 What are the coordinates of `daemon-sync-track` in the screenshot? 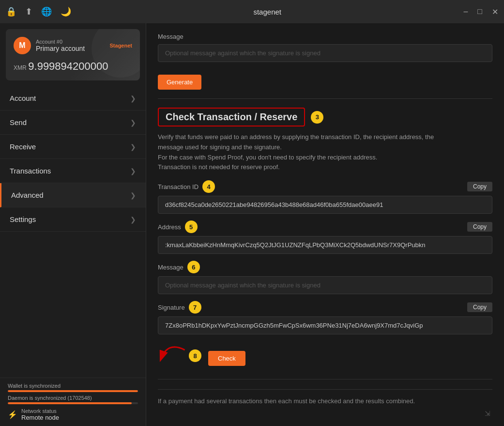 It's located at (73, 403).